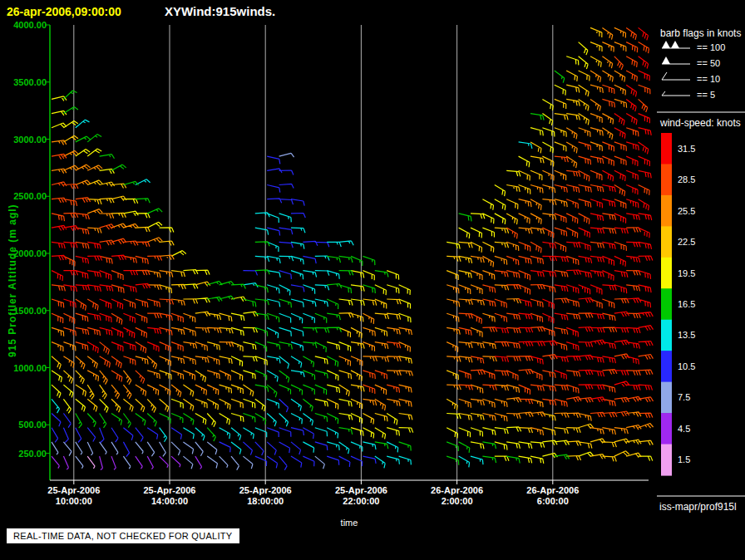 The height and width of the screenshot is (560, 745). I want to click on speed-legend-header: wind-speed: knots, so click(700, 123).